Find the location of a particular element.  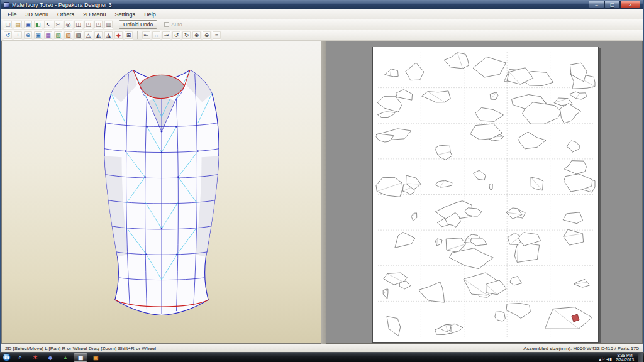

maximize-button: ▢ is located at coordinates (613, 5).